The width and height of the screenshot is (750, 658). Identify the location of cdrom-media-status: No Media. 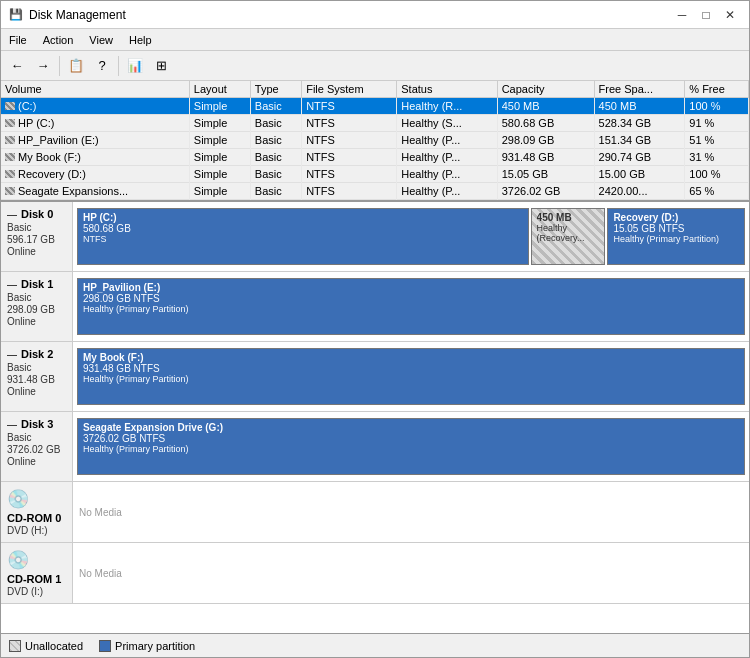
(100, 512).